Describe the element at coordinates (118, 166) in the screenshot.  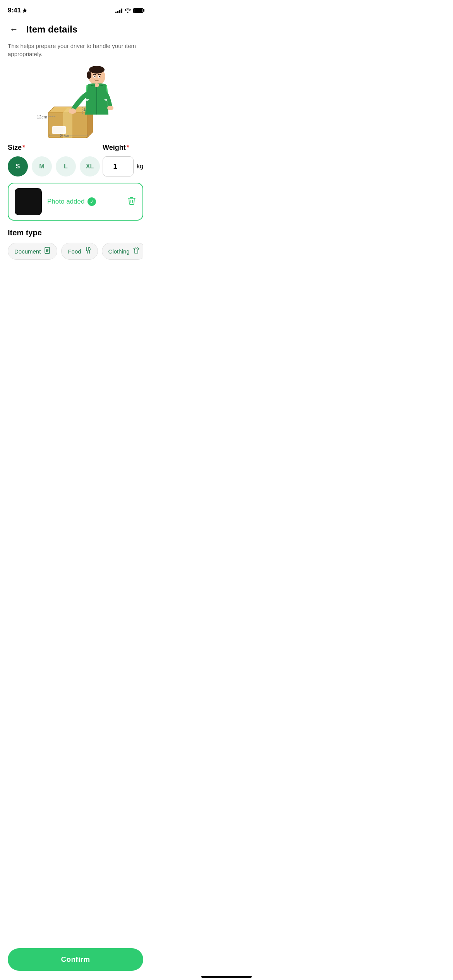
I see `weight-input` at that location.